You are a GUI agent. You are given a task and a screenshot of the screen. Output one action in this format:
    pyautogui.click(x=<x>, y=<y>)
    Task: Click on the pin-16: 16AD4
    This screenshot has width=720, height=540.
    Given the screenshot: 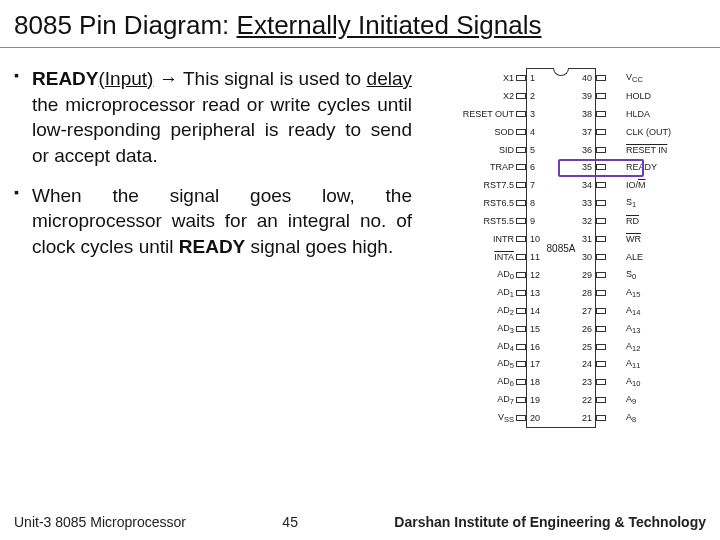 What is the action you would take?
    pyautogui.click(x=544, y=347)
    